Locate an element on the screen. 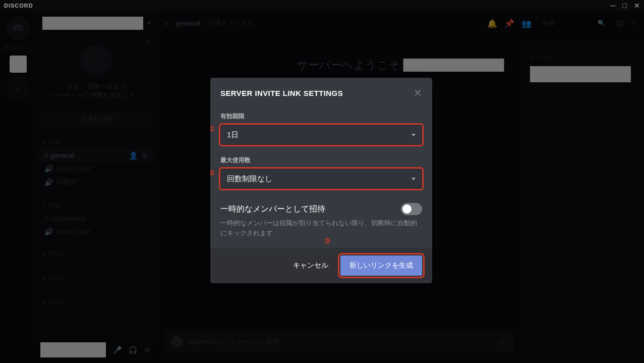 The width and height of the screenshot is (644, 363). cancel-button: キャンセル is located at coordinates (311, 266).